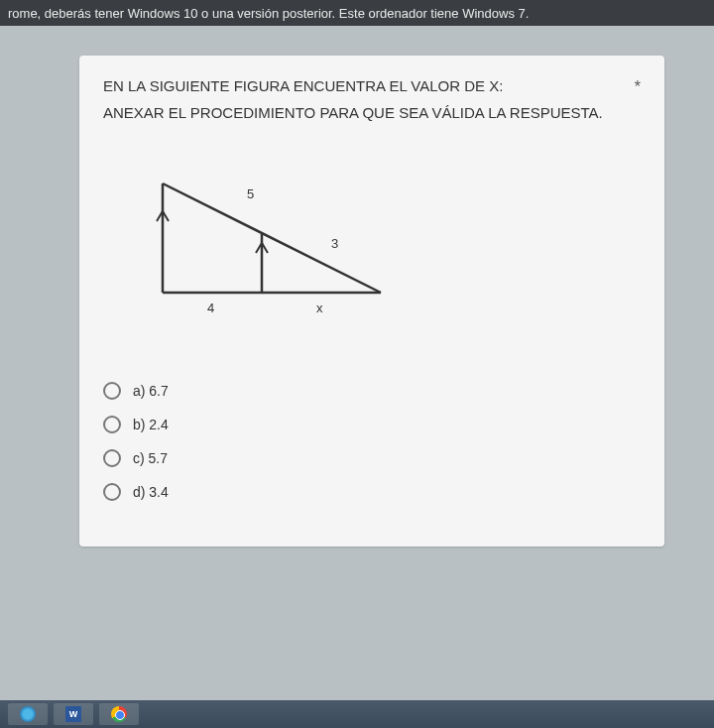 The height and width of the screenshot is (728, 714). I want to click on label-bottom-right: x, so click(319, 307).